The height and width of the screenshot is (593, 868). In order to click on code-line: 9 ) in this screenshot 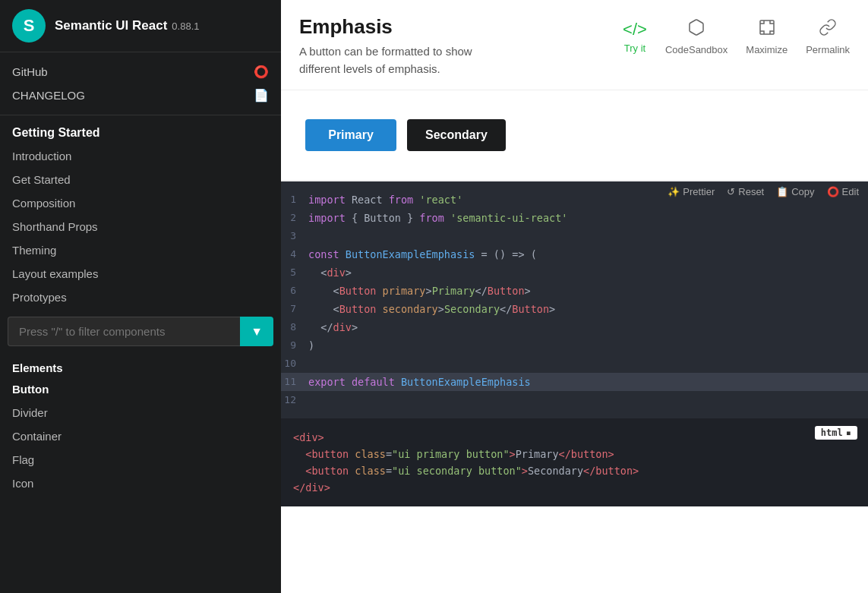, I will do `click(574, 345)`.